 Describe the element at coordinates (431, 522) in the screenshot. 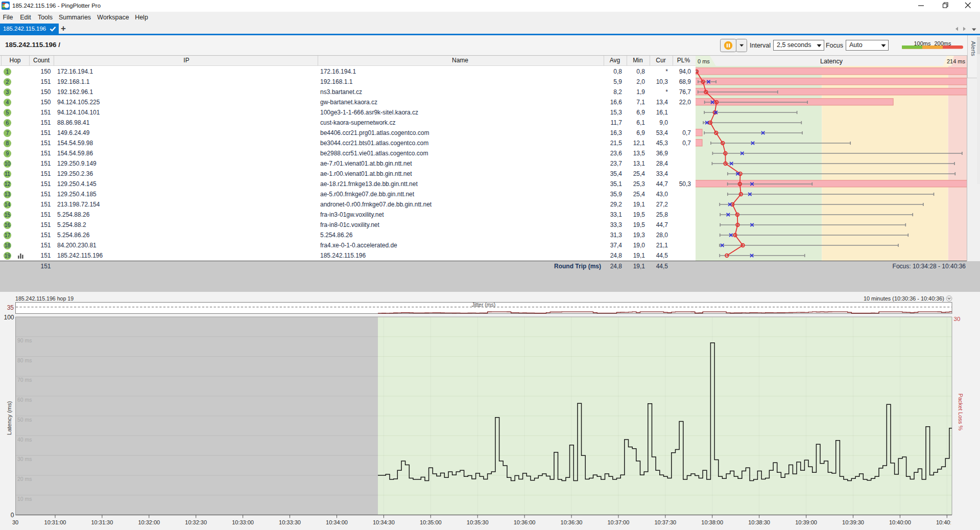

I see `svg-text: 10:35:00` at that location.